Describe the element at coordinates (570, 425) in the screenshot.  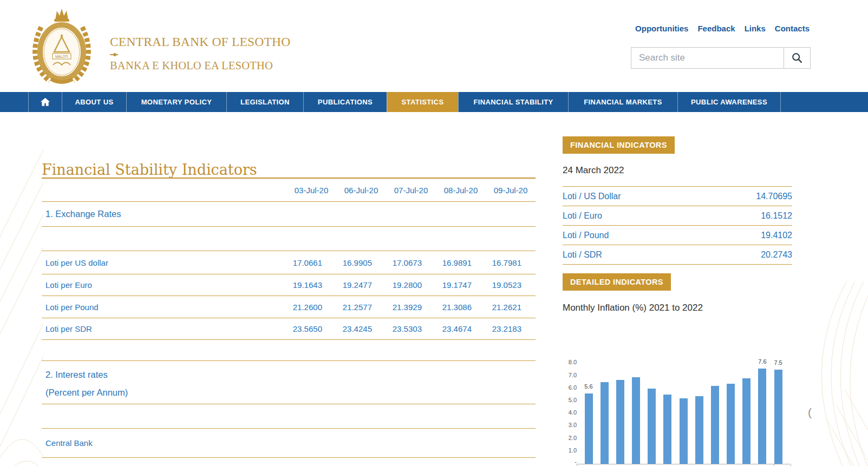
I see `y-axis-tick-label: 3.0` at that location.